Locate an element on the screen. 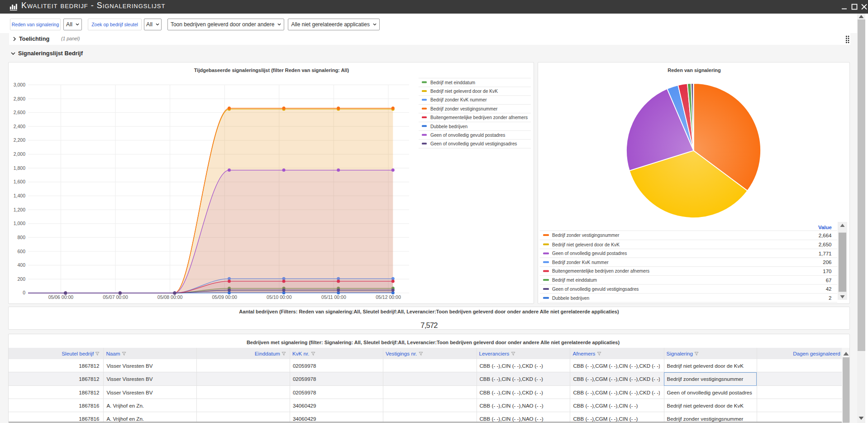  svg-text: 2 is located at coordinates (830, 298).